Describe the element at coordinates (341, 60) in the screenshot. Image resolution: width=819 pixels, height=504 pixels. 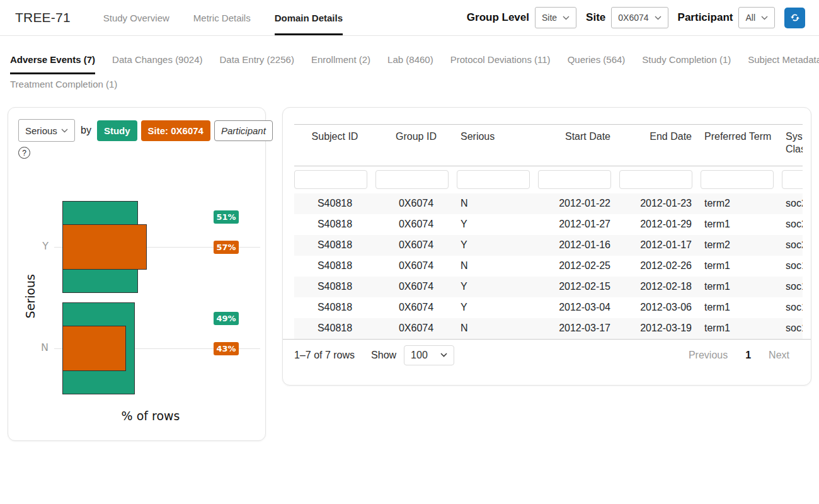
I see `domain-tab-enrollment-2: Enrollment (2)` at that location.